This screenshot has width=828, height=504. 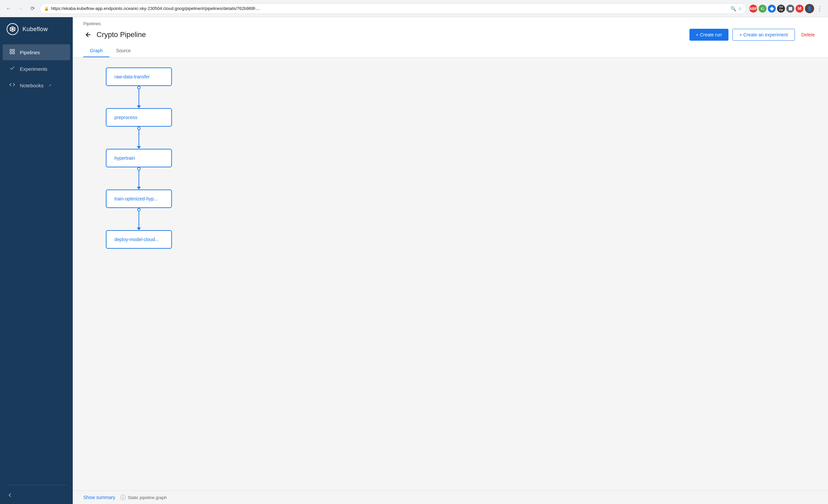 I want to click on header-left: Crypto Pipeline, so click(x=115, y=35).